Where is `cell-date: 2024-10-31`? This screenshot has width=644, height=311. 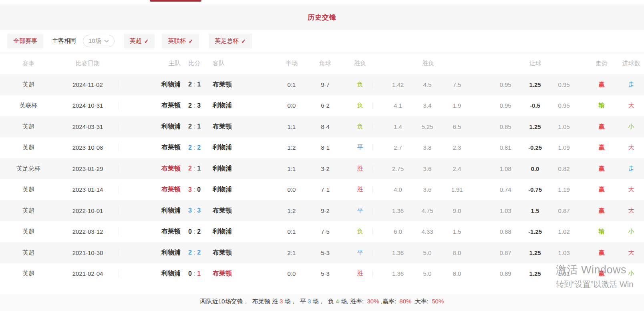 cell-date: 2024-10-31 is located at coordinates (88, 106).